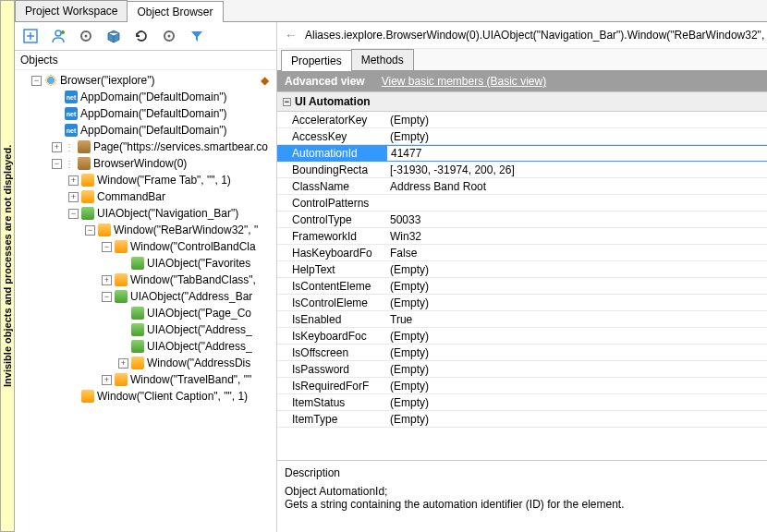 The height and width of the screenshot is (532, 767). Describe the element at coordinates (196, 363) in the screenshot. I see `tree-node-window: +Window("AddressDis` at that location.